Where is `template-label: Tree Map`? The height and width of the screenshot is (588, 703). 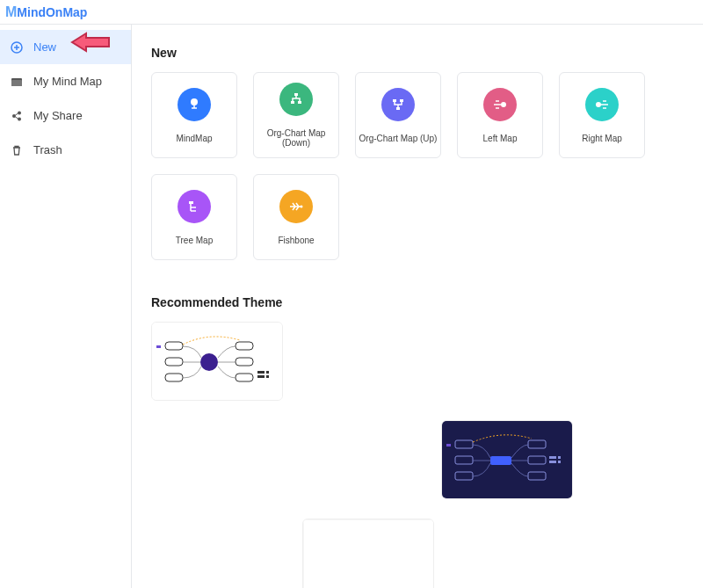 template-label: Tree Map is located at coordinates (194, 241).